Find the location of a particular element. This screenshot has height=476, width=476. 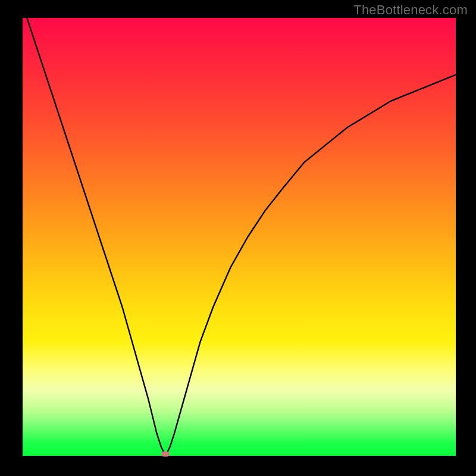

optimum-marker is located at coordinates (165, 455).